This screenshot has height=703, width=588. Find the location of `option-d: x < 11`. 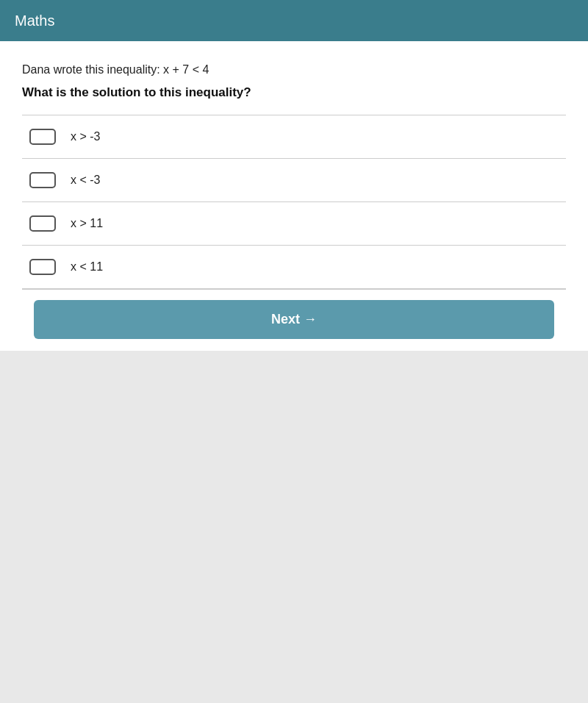

option-d: x < 11 is located at coordinates (294, 268).